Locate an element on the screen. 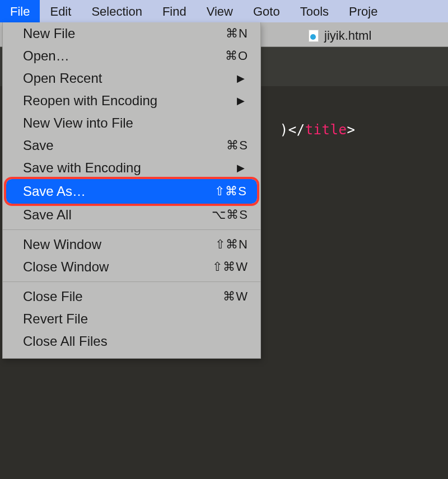  menubar-label: Find is located at coordinates (175, 11).